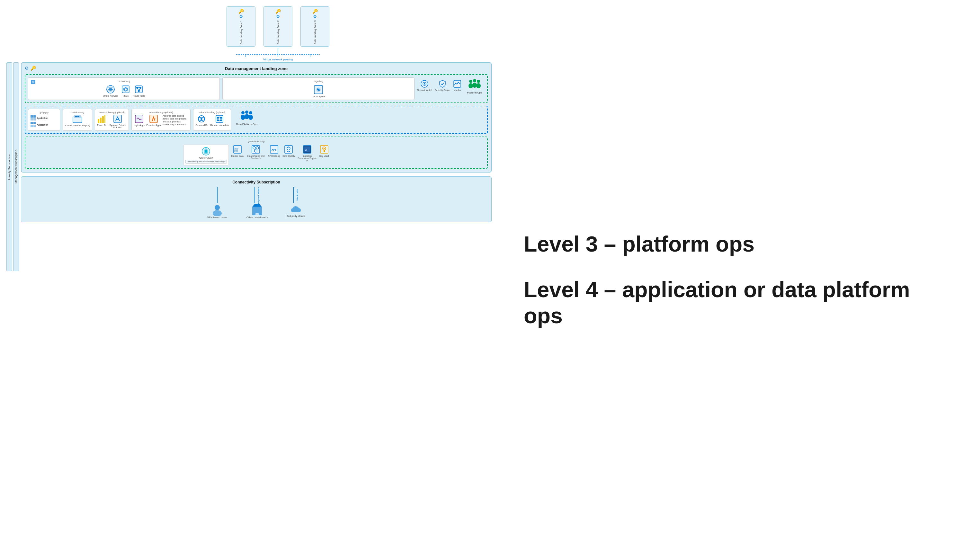 Image resolution: width=964 pixels, height=560 pixels. I want to click on network-rg-title: network-rg, so click(124, 81).